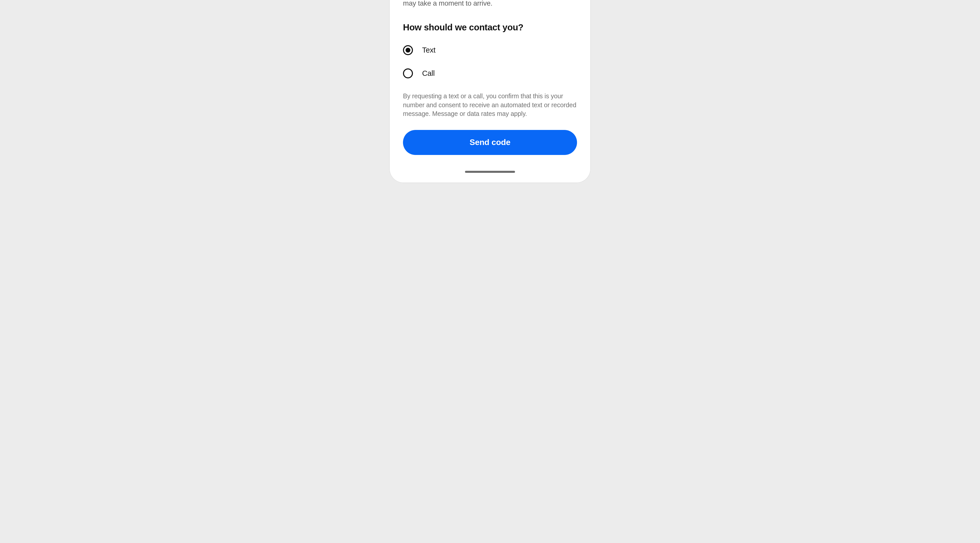 The height and width of the screenshot is (543, 980). What do you see at coordinates (490, 142) in the screenshot?
I see `send-code-button-label: Send code` at bounding box center [490, 142].